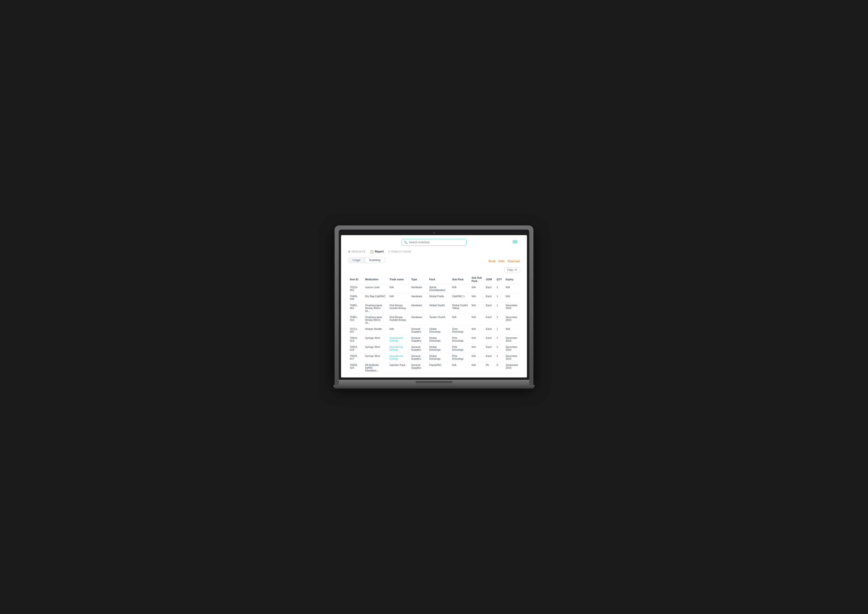  I want to click on medical-kit-label: Medical Kit, so click(358, 252).